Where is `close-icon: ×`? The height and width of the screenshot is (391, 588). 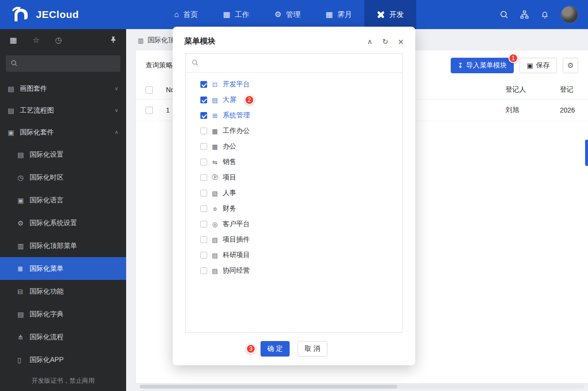
close-icon: × is located at coordinates (401, 42).